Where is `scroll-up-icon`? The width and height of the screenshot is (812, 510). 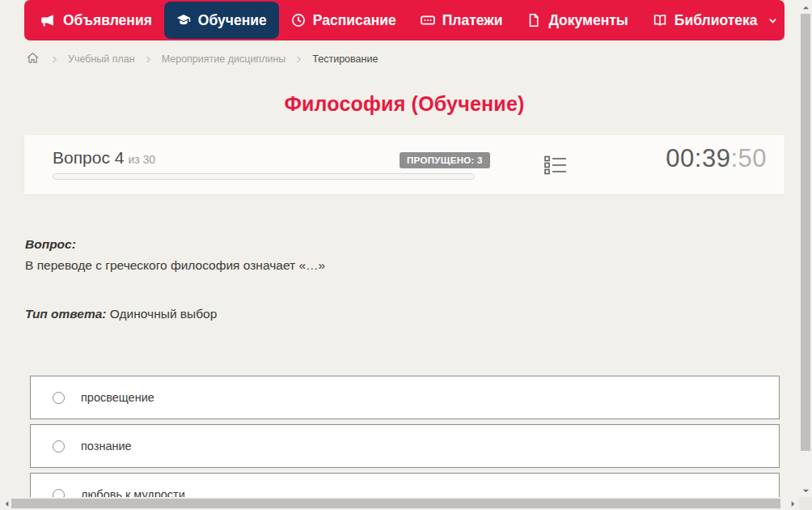 scroll-up-icon is located at coordinates (806, 8).